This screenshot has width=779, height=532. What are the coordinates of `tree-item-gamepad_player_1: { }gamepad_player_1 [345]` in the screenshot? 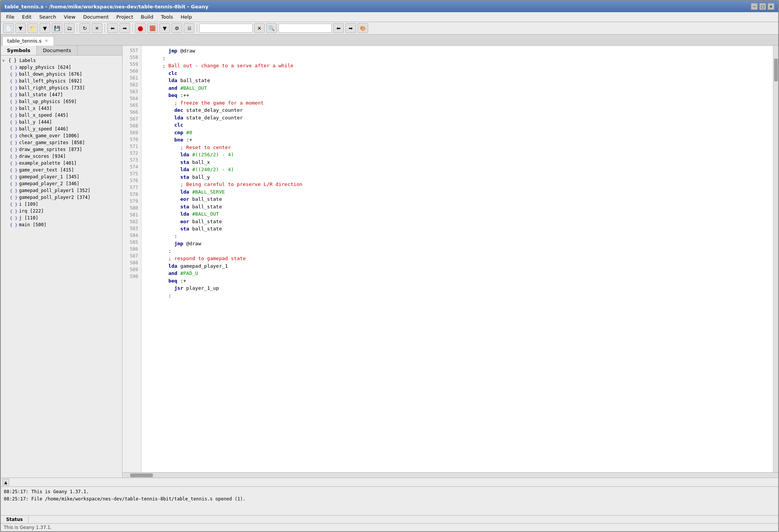 It's located at (62, 177).